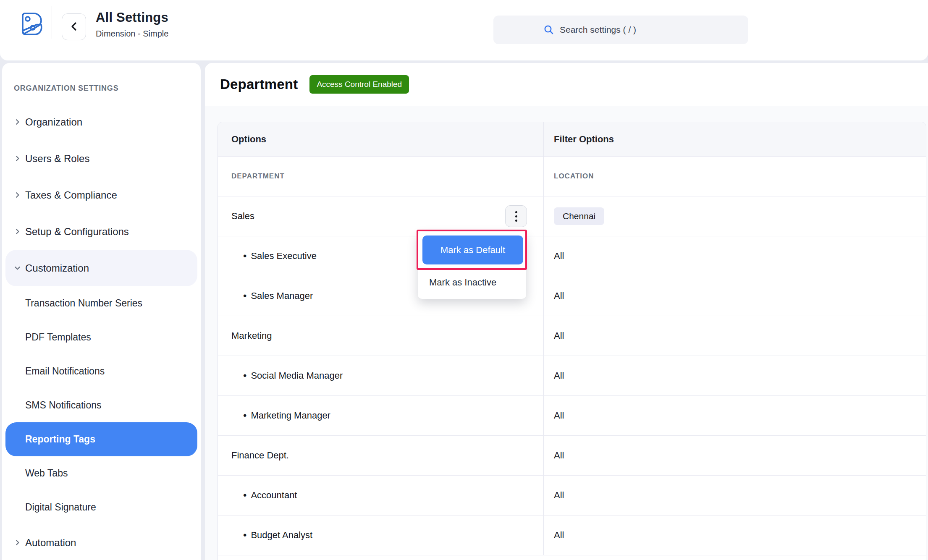  What do you see at coordinates (102, 371) in the screenshot?
I see `sidebar-item-email-notifications: Email Notifications` at bounding box center [102, 371].